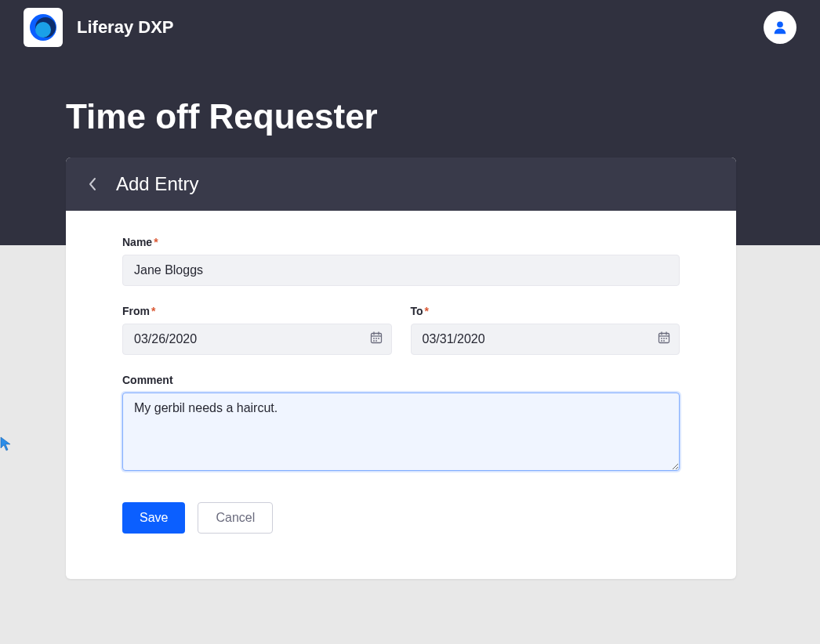 This screenshot has width=820, height=644. What do you see at coordinates (43, 27) in the screenshot?
I see `brand-logo` at bounding box center [43, 27].